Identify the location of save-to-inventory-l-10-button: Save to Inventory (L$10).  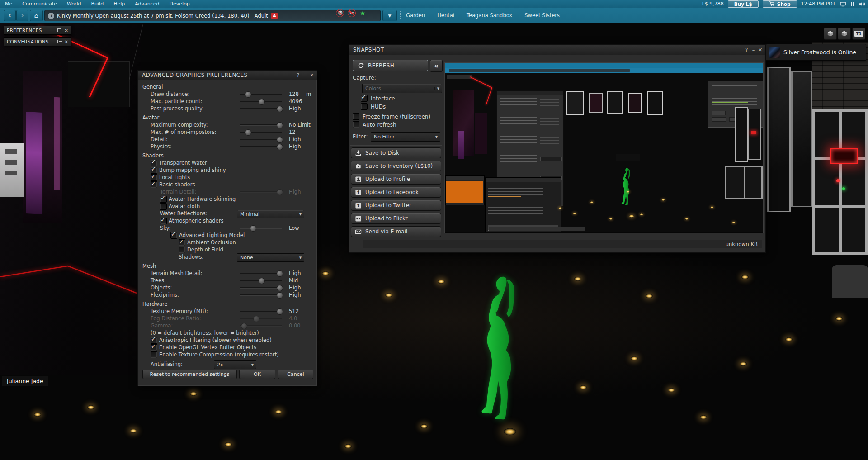
(396, 166).